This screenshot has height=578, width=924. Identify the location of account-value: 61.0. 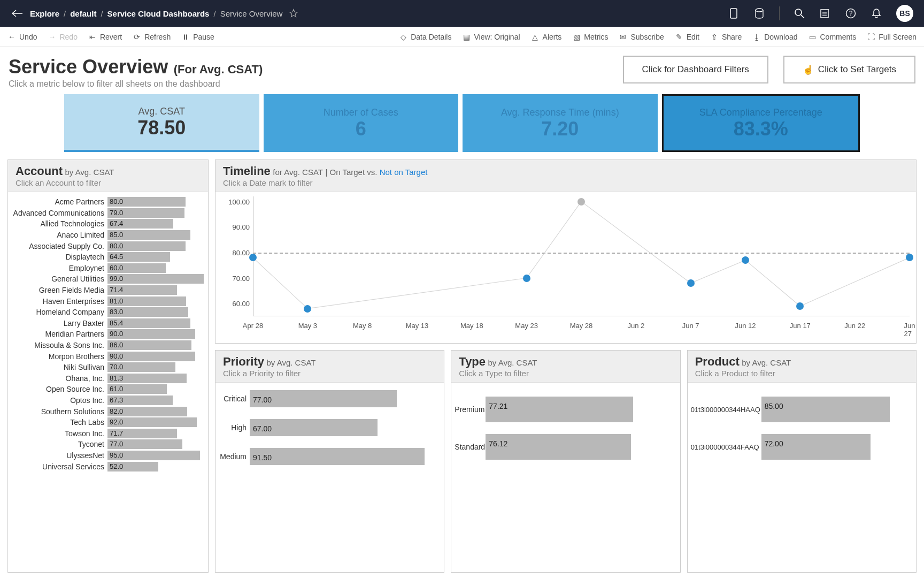
(117, 389).